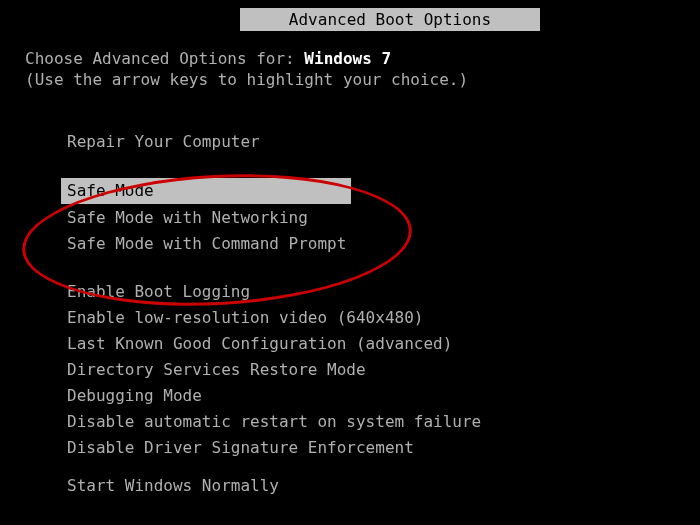 Image resolution: width=700 pixels, height=525 pixels. I want to click on menu-item-last-known-good: Last Known Good Configuration (advanced), so click(371, 344).